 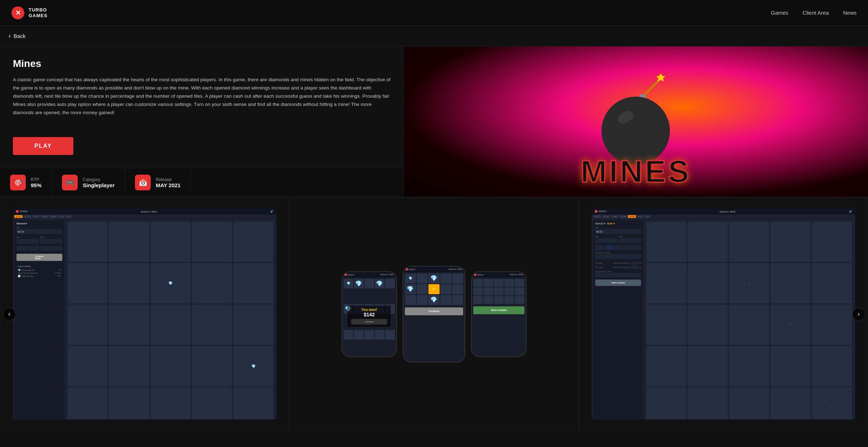 What do you see at coordinates (143, 183) in the screenshot?
I see `release-icon: 📅` at bounding box center [143, 183].